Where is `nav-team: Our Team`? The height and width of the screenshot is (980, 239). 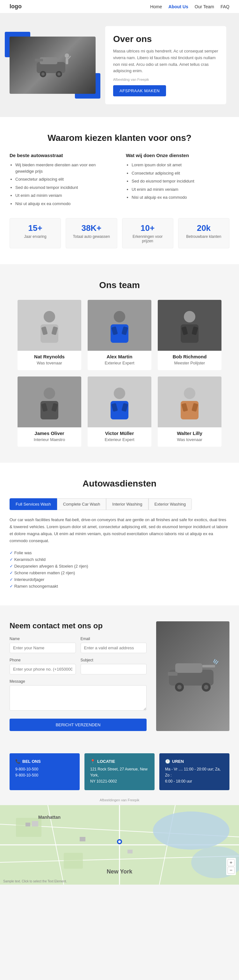
nav-team: Our Team is located at coordinates (204, 7).